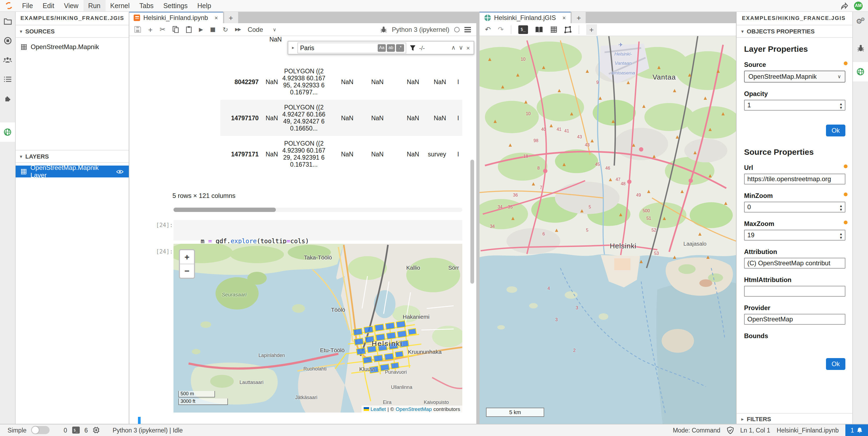 The height and width of the screenshot is (436, 868). Describe the element at coordinates (525, 18) in the screenshot. I see `tab-gis: Helsinki_Finland.jGIS ×` at that location.